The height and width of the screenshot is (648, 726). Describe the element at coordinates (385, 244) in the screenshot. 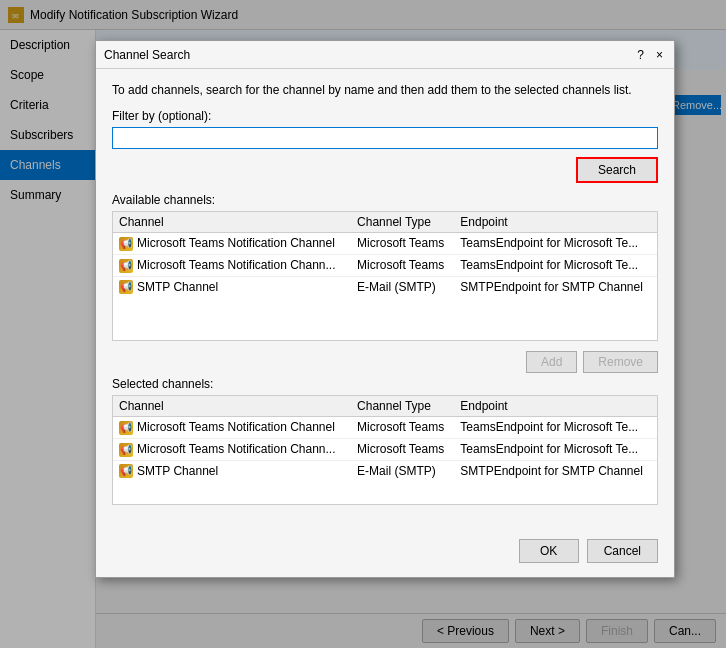

I see `available-row: 📢Microsoft Teams Notification Channel Mi…` at that location.